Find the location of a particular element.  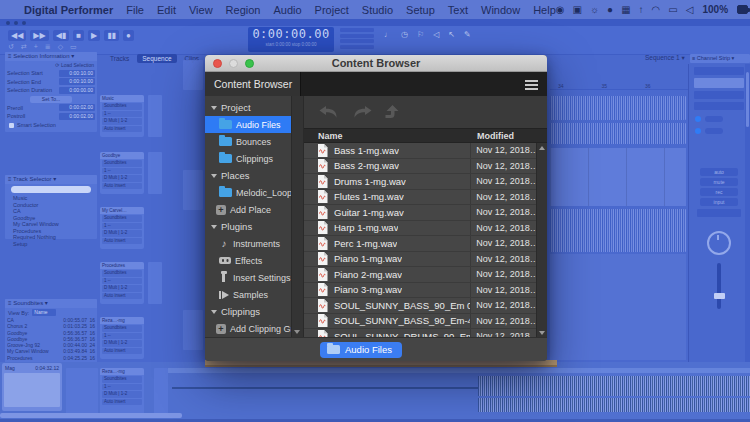

sidebar-item-effects: Effects is located at coordinates (248, 260).